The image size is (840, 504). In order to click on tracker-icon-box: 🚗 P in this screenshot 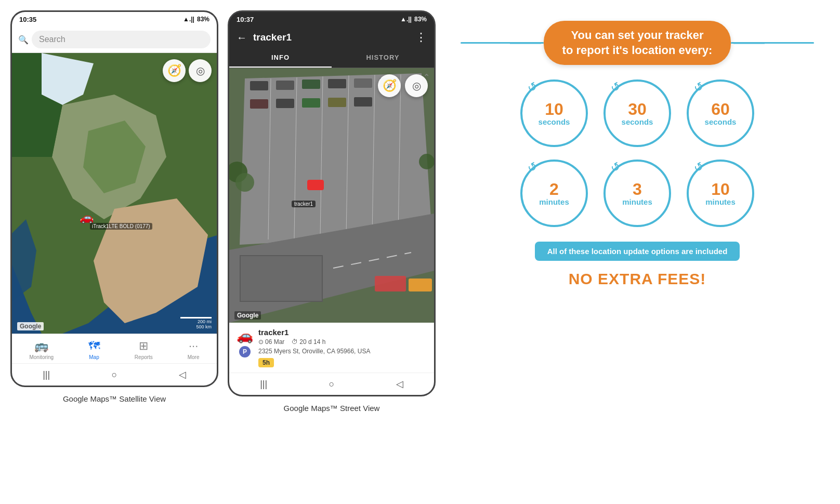, I will do `click(245, 343)`.